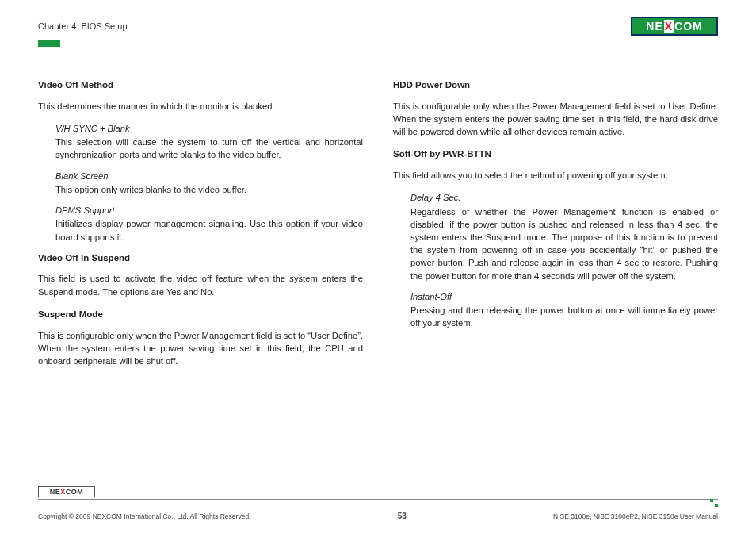 The height and width of the screenshot is (533, 756). I want to click on option-text: This option only writes blanks to the vi…, so click(209, 190).